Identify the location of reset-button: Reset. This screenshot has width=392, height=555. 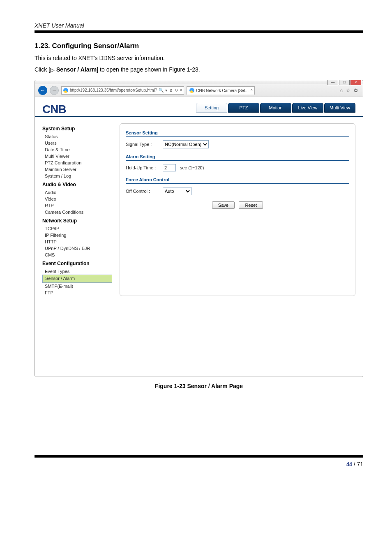
(251, 205).